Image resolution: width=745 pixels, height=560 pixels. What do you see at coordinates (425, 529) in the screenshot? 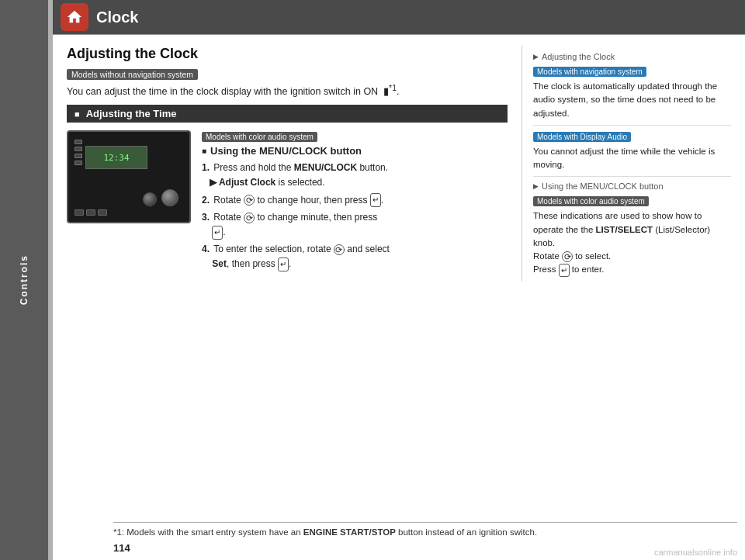
I see `footnote-area: *1: Models with the smart entry system h…` at bounding box center [425, 529].